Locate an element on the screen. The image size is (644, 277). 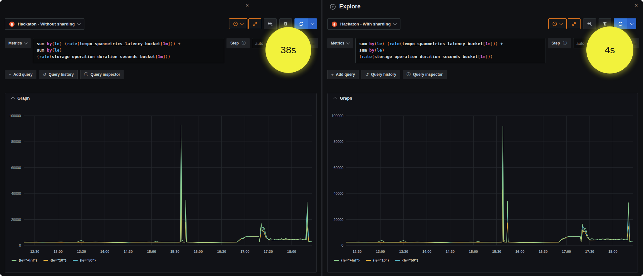
svg-text: 14:00 is located at coordinates (105, 252).